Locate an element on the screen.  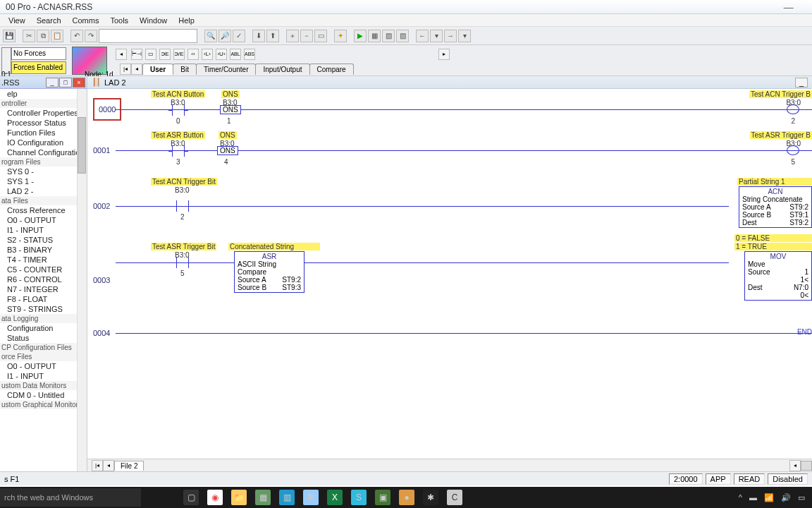
zoom-out-icon: － is located at coordinates (307, 36).